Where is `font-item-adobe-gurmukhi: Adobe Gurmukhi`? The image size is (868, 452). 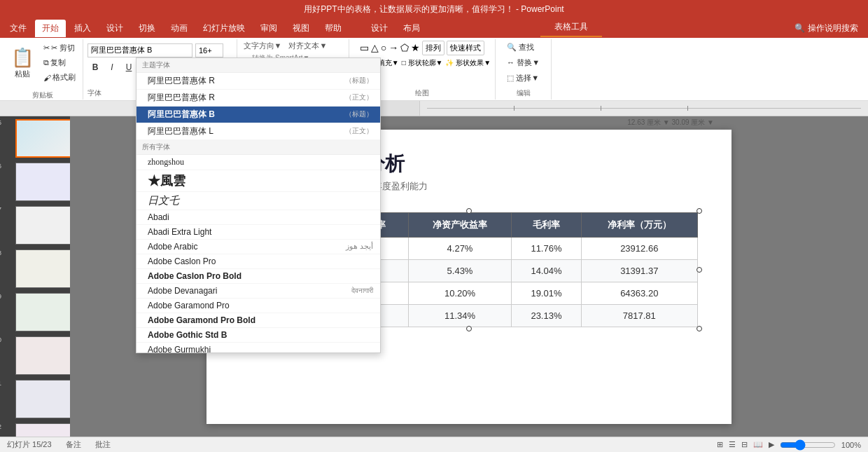 font-item-adobe-gurmukhi: Adobe Gurmukhi is located at coordinates (258, 348).